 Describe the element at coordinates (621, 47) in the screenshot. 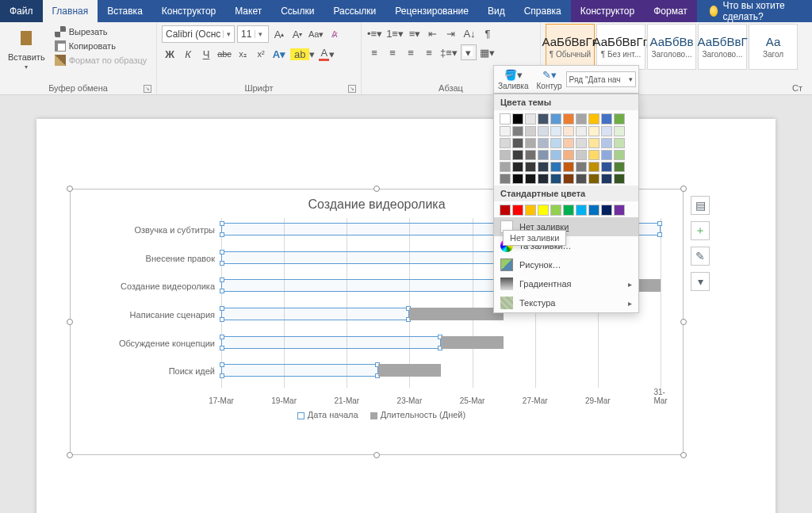

I see `style-tile: АаБбВвГг,¶ Без инт...` at that location.